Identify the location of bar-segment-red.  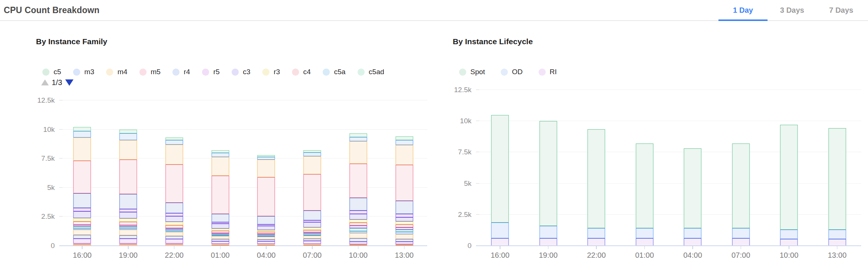
(266, 233).